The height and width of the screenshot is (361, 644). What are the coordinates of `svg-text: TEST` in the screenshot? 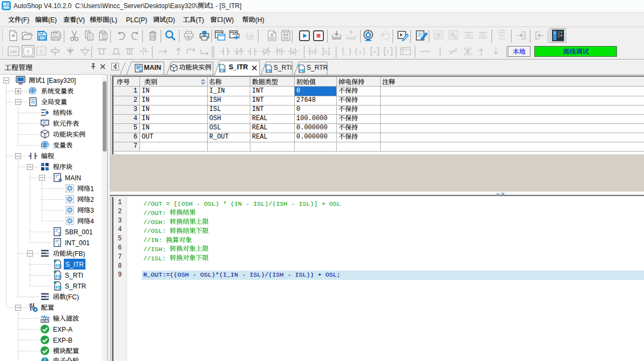 It's located at (502, 39).